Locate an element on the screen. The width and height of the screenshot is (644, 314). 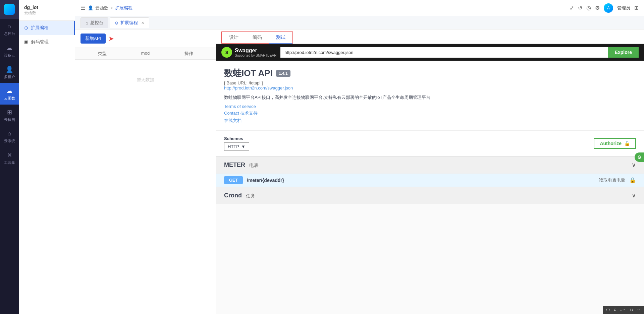
tab-dashboard-icon: ⌂ is located at coordinates (87, 23).